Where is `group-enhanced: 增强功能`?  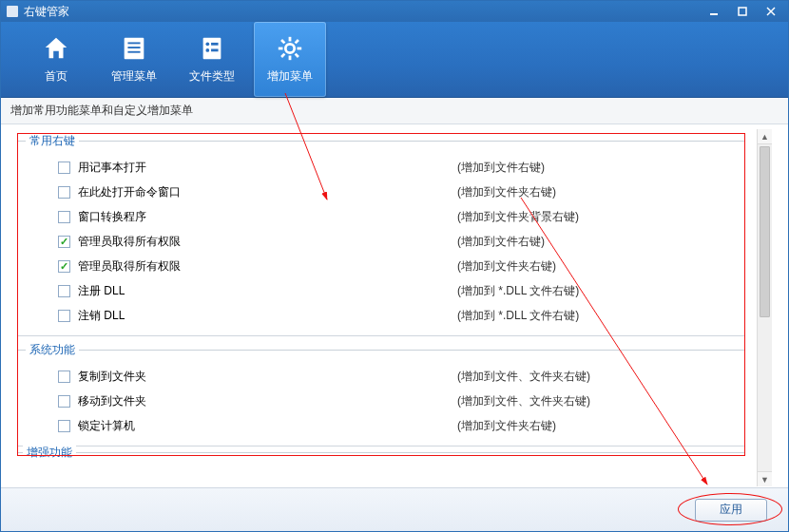 group-enhanced: 增强功能 is located at coordinates (381, 459).